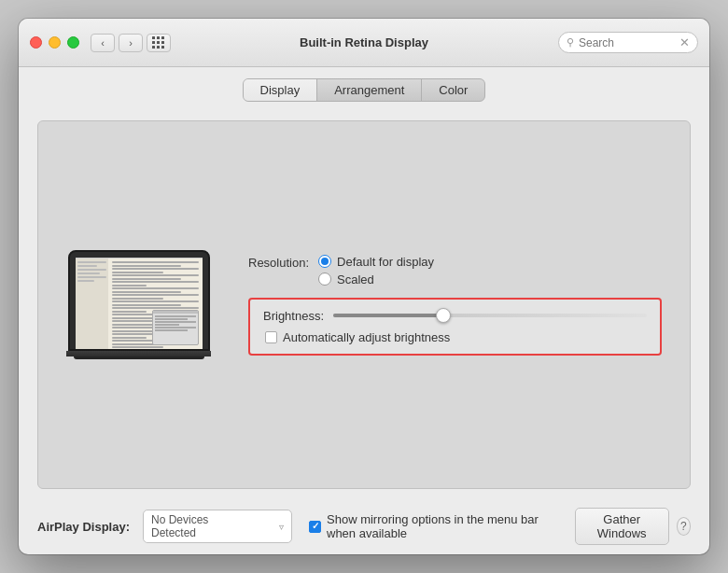  What do you see at coordinates (139, 303) in the screenshot?
I see `mac-screen-inner` at bounding box center [139, 303].